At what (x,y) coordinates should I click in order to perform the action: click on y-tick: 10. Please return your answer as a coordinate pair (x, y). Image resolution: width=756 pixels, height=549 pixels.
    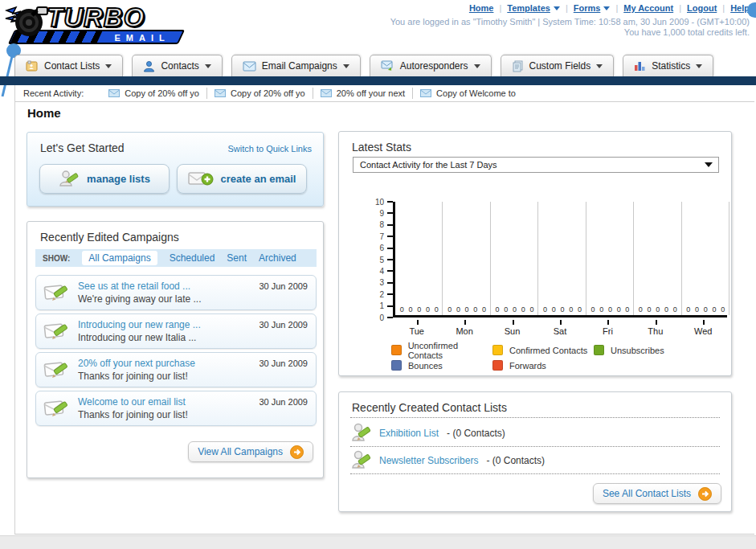
    Looking at the image, I should click on (384, 202).